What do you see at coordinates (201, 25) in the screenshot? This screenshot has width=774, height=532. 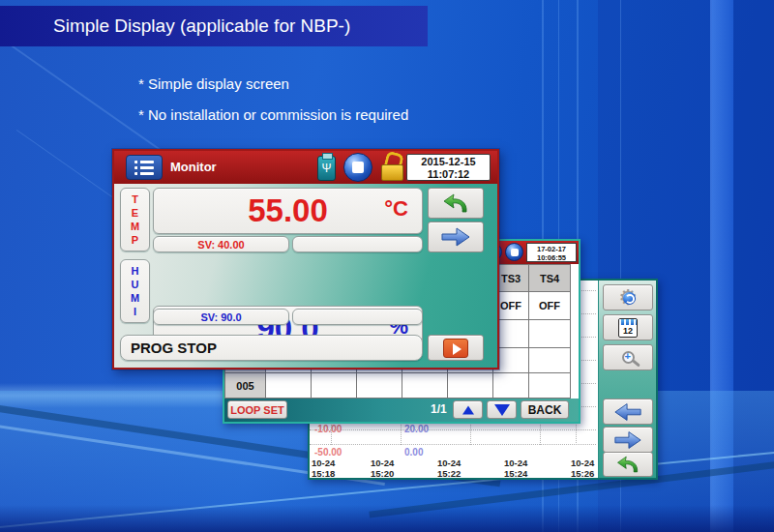 I see `slide-title: Simple Display (applicable for NBP-)` at bounding box center [201, 25].